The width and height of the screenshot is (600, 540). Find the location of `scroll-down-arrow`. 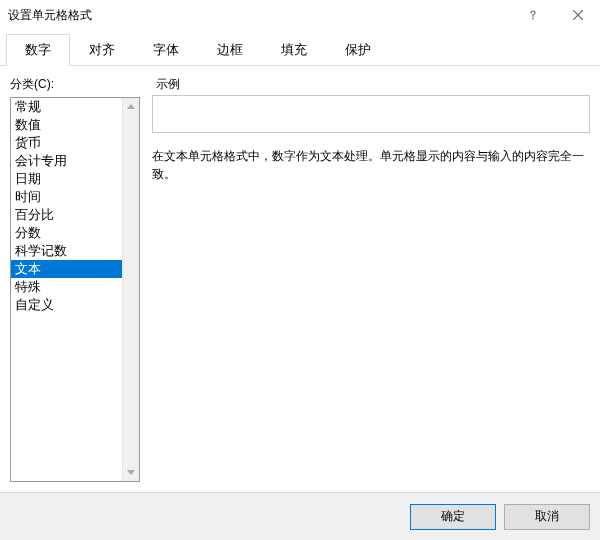

scroll-down-arrow is located at coordinates (132, 472).